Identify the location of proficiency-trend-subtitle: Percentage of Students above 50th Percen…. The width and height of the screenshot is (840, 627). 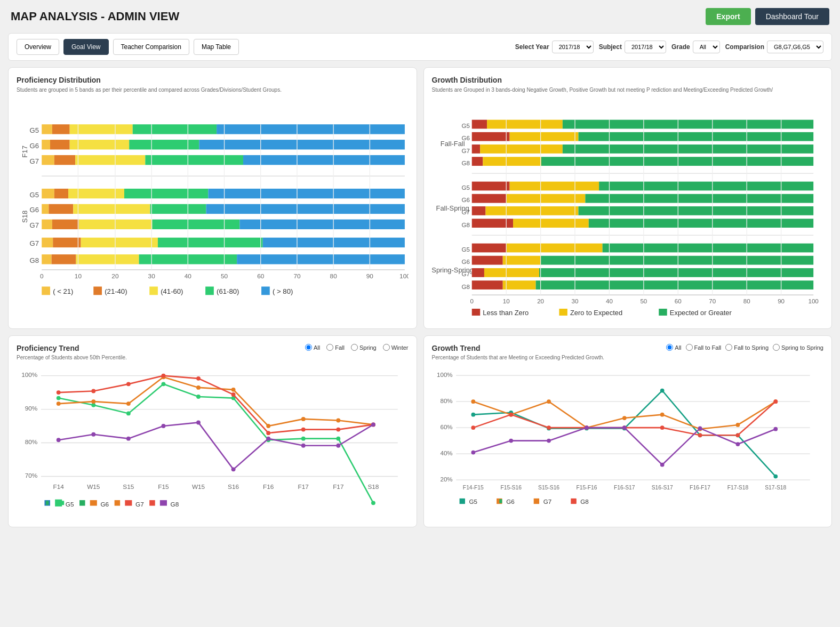
(212, 357).